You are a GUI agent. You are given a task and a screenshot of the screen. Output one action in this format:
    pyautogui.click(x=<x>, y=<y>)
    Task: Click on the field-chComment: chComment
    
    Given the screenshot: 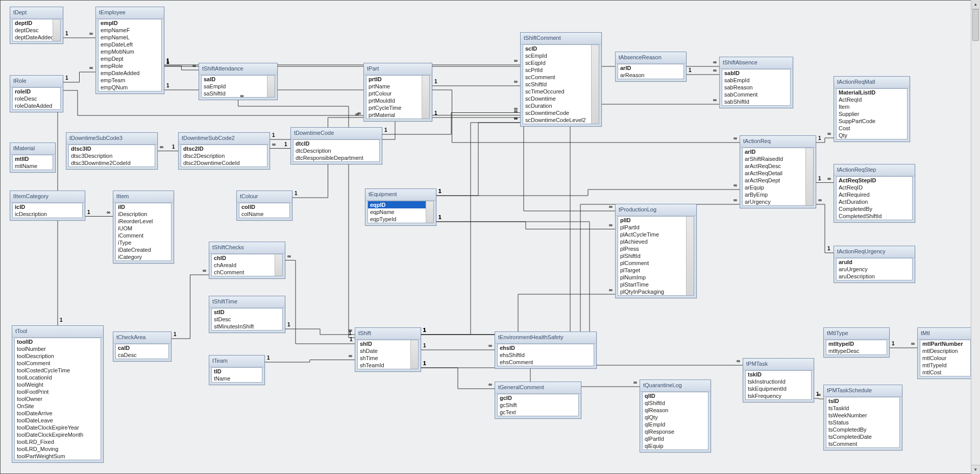 What is the action you would take?
    pyautogui.click(x=247, y=272)
    